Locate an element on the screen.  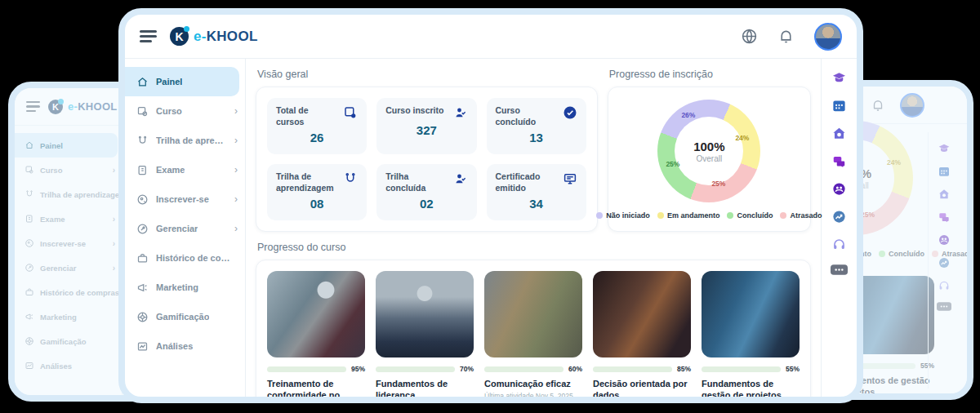
stat-tile-certificado: Certificado emitido 34 is located at coordinates (537, 193).